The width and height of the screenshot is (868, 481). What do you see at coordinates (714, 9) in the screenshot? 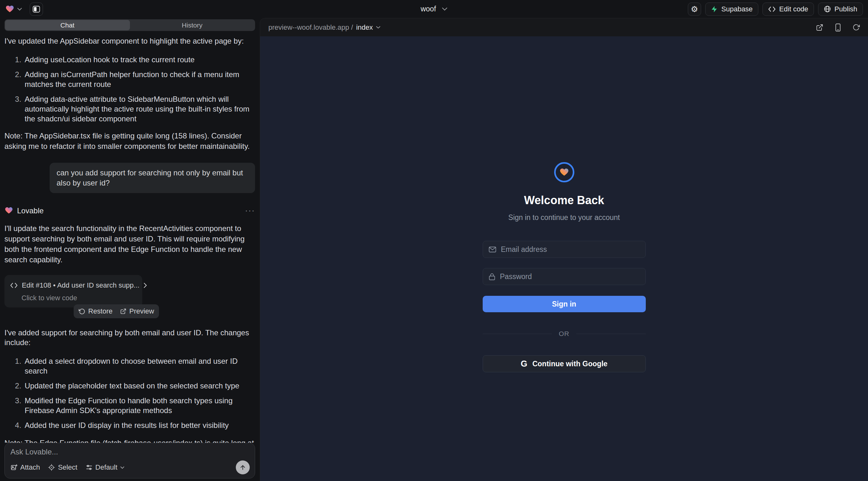
I see `supabase-bolt-icon` at bounding box center [714, 9].